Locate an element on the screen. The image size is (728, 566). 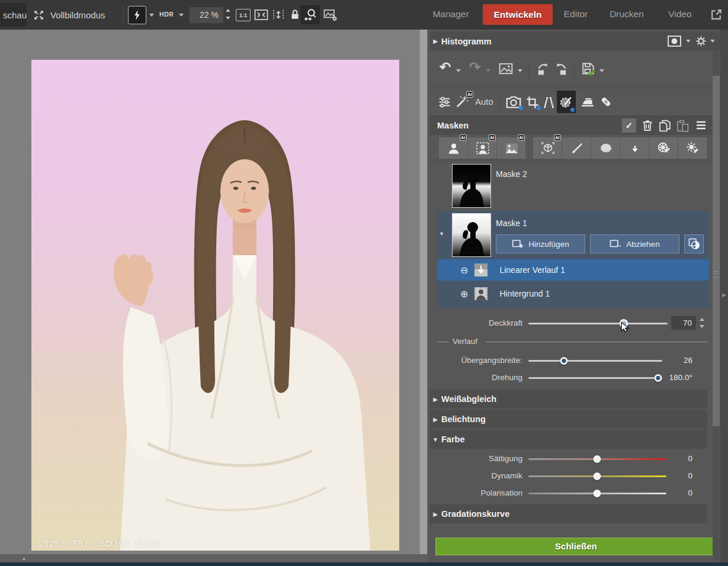
rotate-right-button is located at coordinates (561, 69).